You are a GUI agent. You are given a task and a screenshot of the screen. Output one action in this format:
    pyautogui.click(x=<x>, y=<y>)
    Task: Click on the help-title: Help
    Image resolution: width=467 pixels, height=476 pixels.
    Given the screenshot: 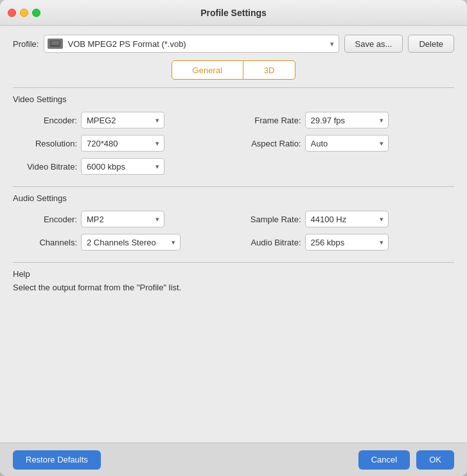 What is the action you would take?
    pyautogui.click(x=234, y=274)
    